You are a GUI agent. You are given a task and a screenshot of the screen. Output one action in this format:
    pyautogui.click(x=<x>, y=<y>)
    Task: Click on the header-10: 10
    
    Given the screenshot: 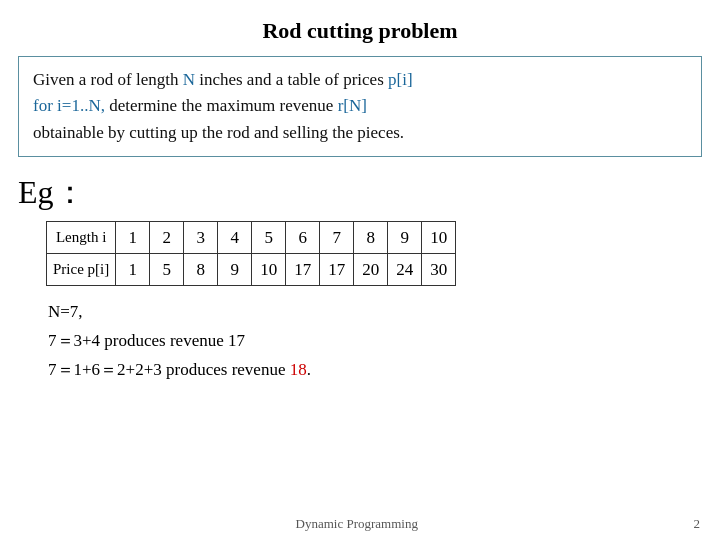 What is the action you would take?
    pyautogui.click(x=439, y=238)
    